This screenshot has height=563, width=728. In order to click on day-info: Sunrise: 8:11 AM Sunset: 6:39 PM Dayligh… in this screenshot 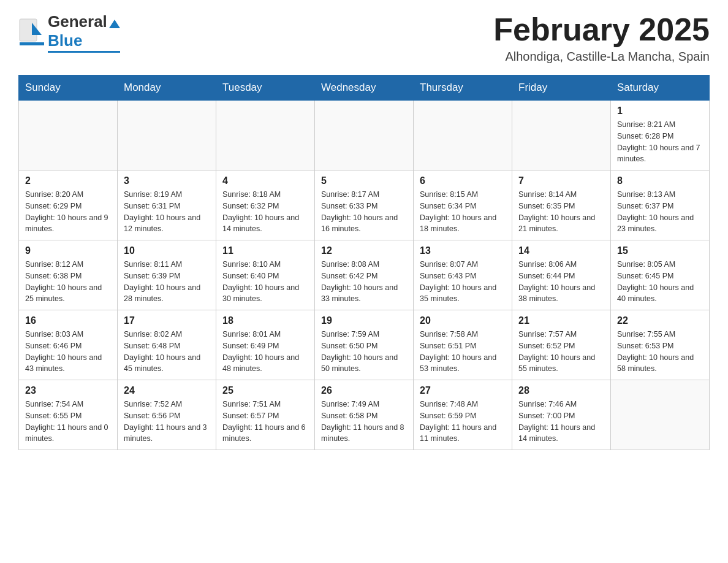, I will do `click(167, 282)`.